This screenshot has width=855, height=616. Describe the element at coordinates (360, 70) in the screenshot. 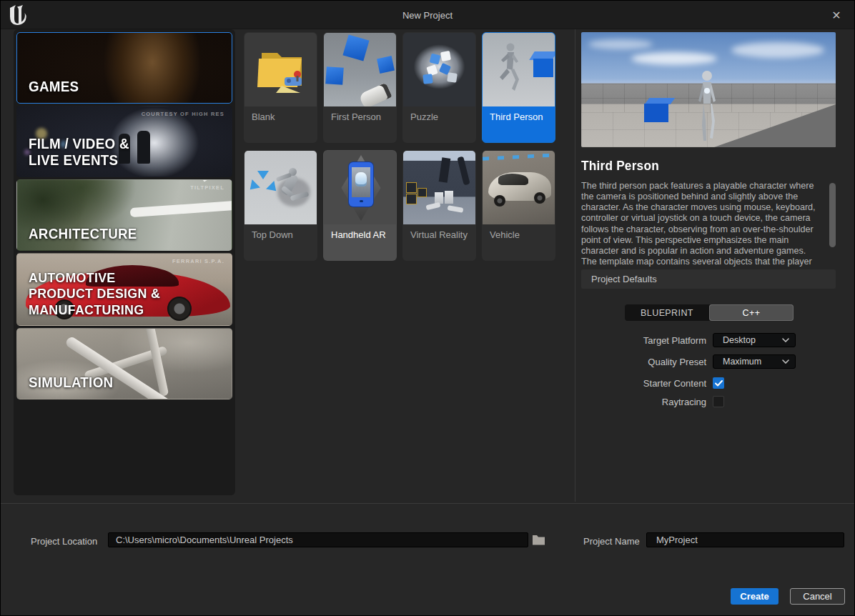

I see `first-person-thumbnail` at that location.